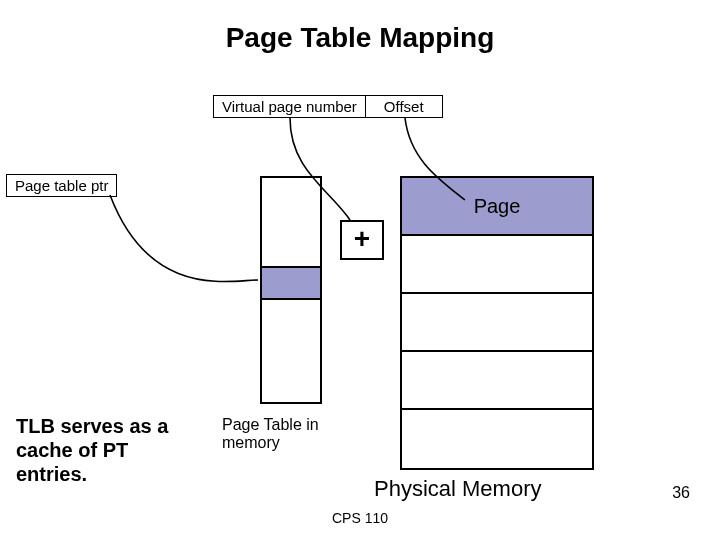  I want to click on page-table, so click(291, 290).